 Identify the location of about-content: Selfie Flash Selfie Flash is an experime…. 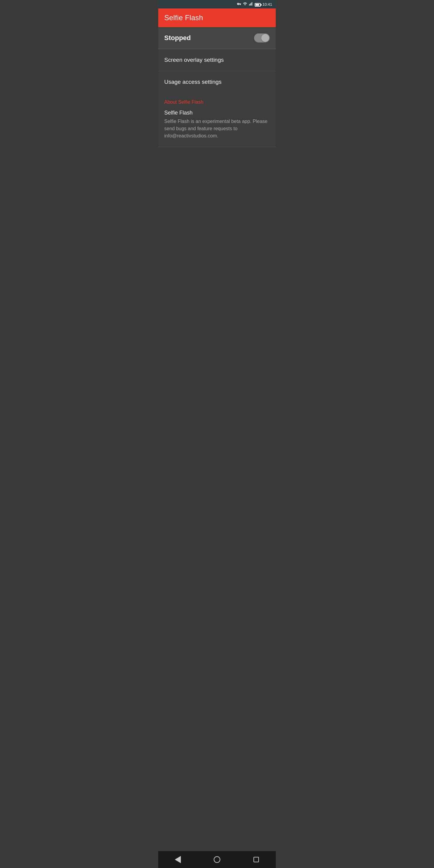
(217, 127).